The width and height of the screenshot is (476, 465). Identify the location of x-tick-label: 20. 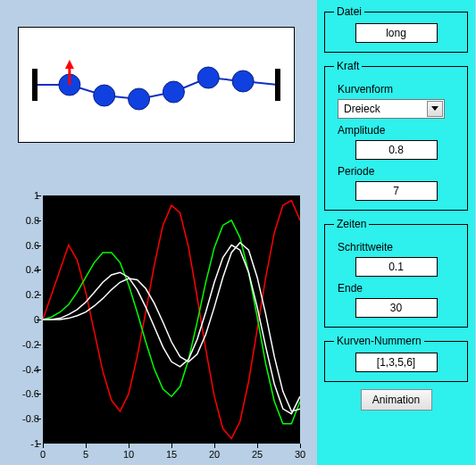
(214, 454).